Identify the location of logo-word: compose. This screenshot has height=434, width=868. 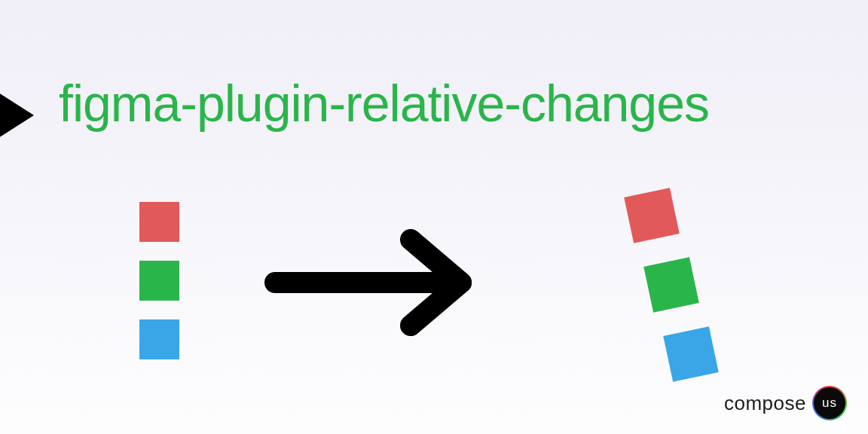
(766, 404).